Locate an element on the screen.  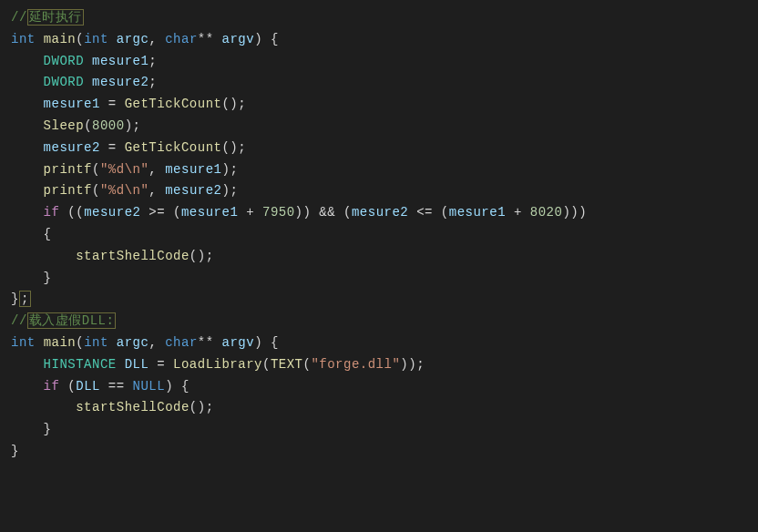
code-line: if (DLL == NULL) { is located at coordinates (379, 387).